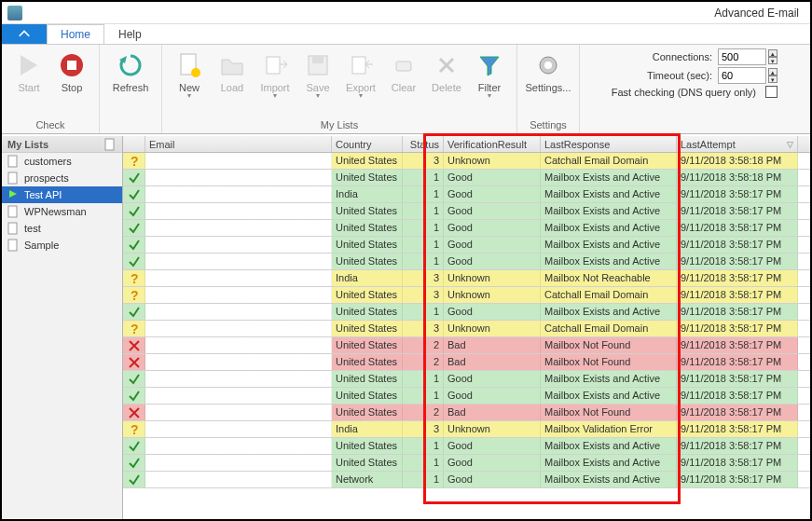 This screenshot has width=812, height=521. I want to click on table-row: India1GoodMailbox Exists and Active9/11/…, so click(466, 195).